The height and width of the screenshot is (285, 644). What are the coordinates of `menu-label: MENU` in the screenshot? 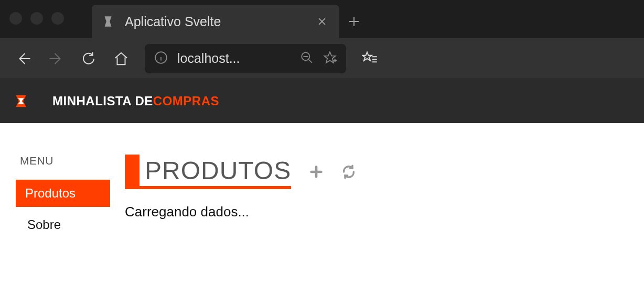 It's located at (63, 161).